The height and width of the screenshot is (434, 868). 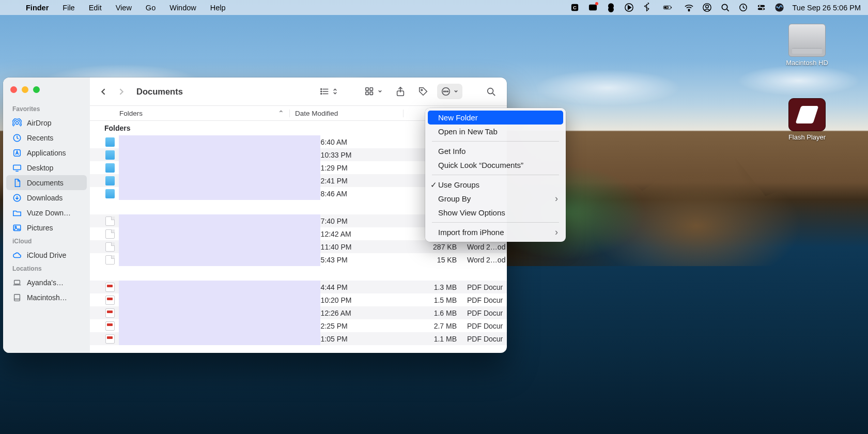 I want to click on menubar-datetime: Tue Sep 26 5:06 PM, so click(x=827, y=8).